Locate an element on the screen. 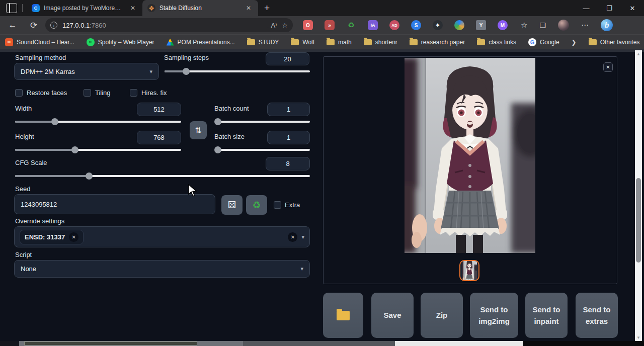 The image size is (644, 346). site-info-icon: i is located at coordinates (54, 25).